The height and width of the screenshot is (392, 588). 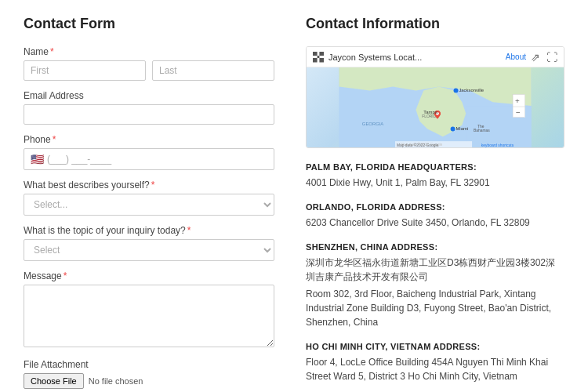 What do you see at coordinates (481, 130) in the screenshot?
I see `svg-text: Bahamas` at bounding box center [481, 130].